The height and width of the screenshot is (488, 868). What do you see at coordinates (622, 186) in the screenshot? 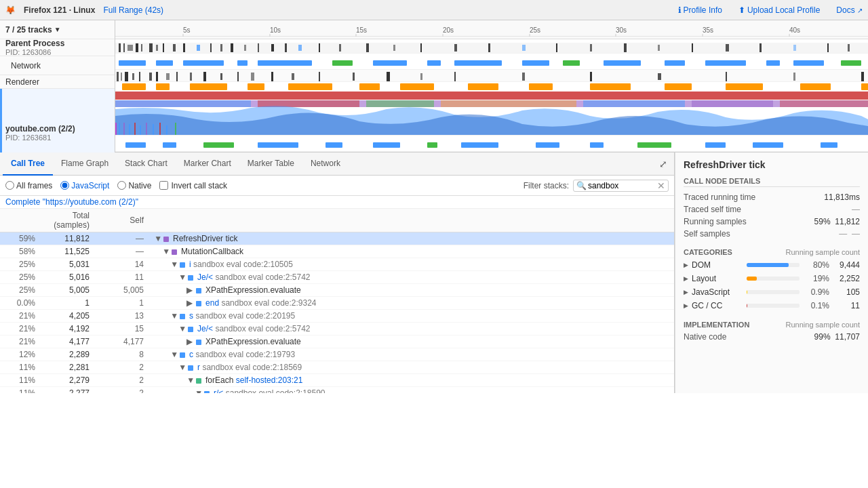
I see `filter-input` at bounding box center [622, 186].